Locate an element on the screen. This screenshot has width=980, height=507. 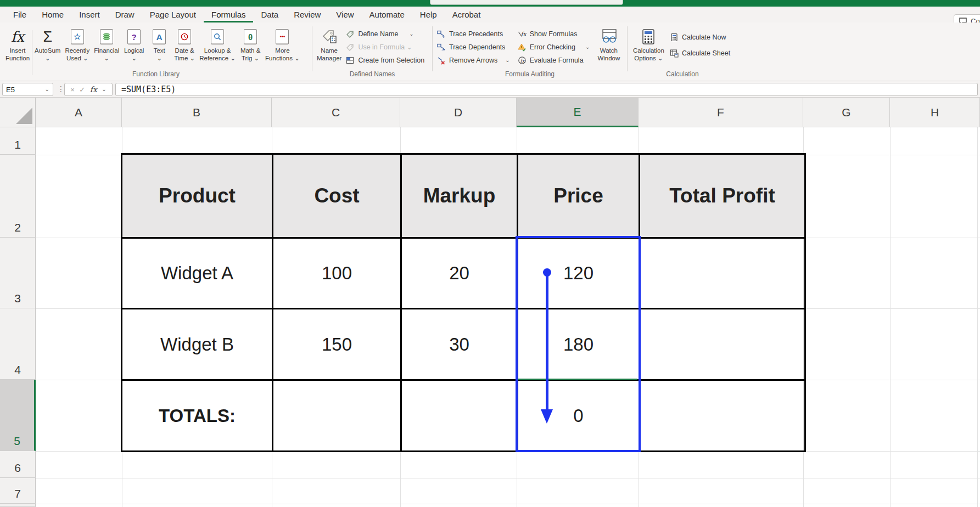
cancel-icon: × is located at coordinates (72, 90).